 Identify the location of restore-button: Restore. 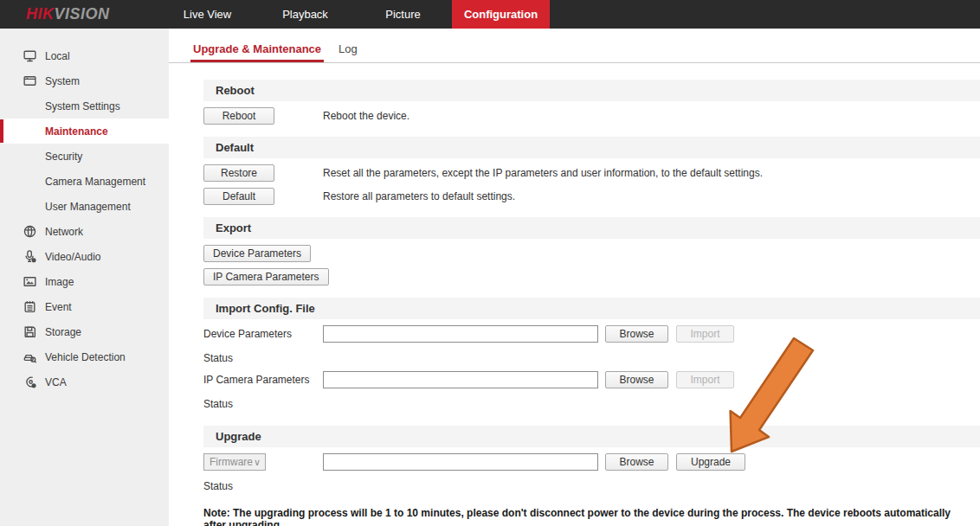
(239, 173).